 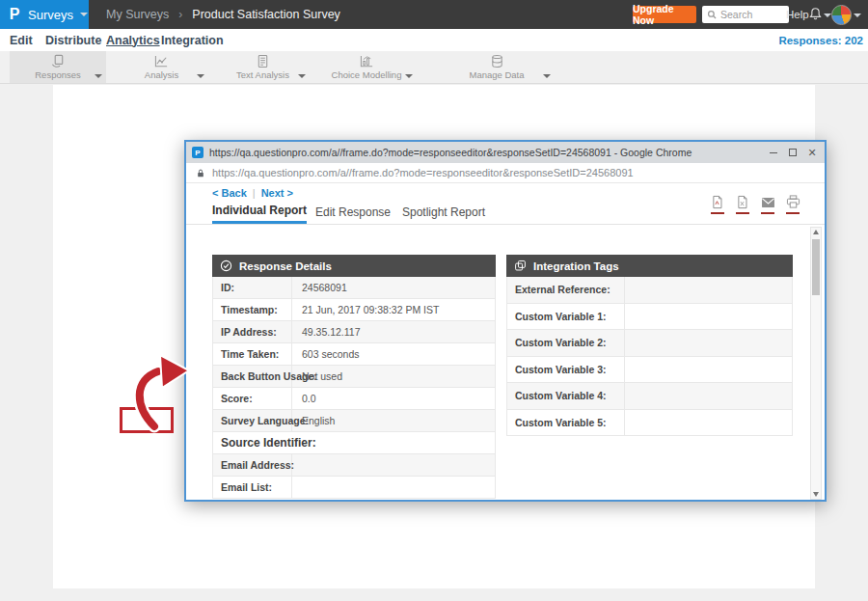 What do you see at coordinates (409, 73) in the screenshot?
I see `choice-modelling-dropdown-icon` at bounding box center [409, 73].